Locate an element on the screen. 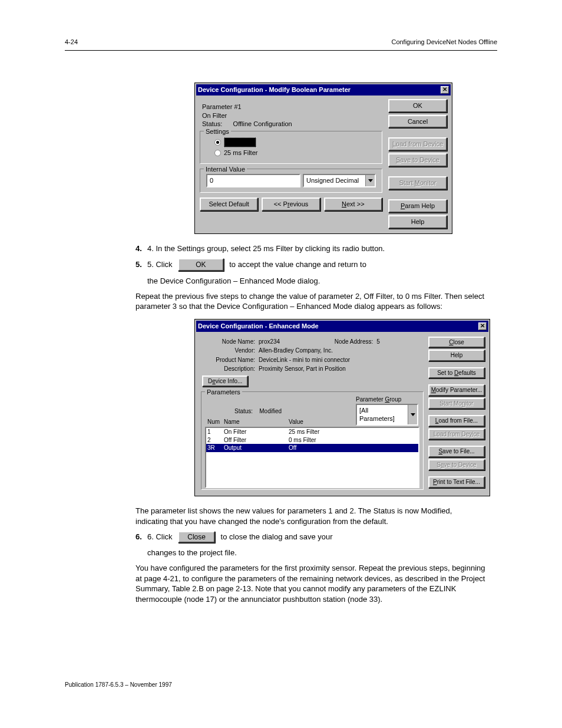 The image size is (562, 728). node-address-value: 5 is located at coordinates (399, 342).